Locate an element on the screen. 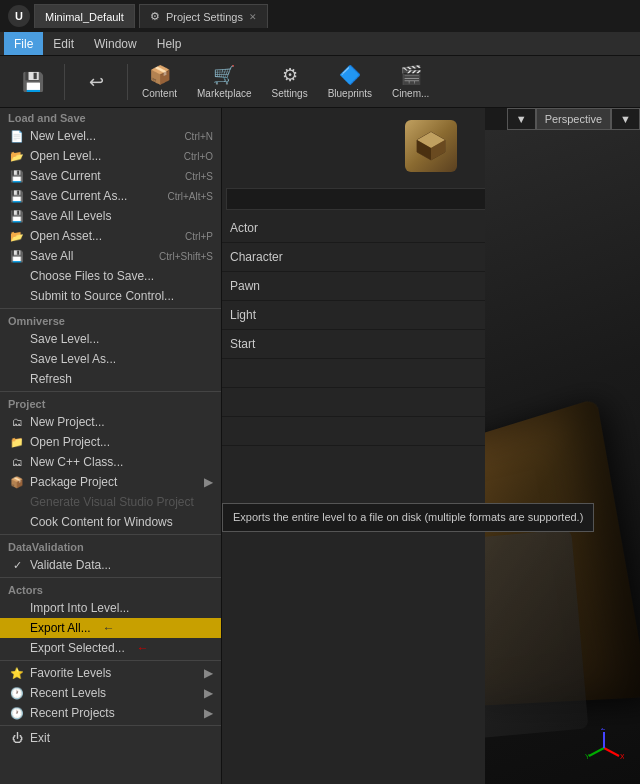 This screenshot has width=640, height=784. export-all-tooltip: Exports the entire level to a file on di… is located at coordinates (408, 518).